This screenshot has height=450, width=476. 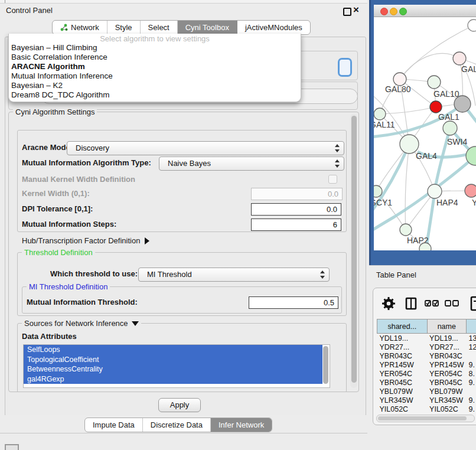 I want to click on node-table: shared...name YDL19...YDL19...13YDR27...…, so click(x=426, y=366).